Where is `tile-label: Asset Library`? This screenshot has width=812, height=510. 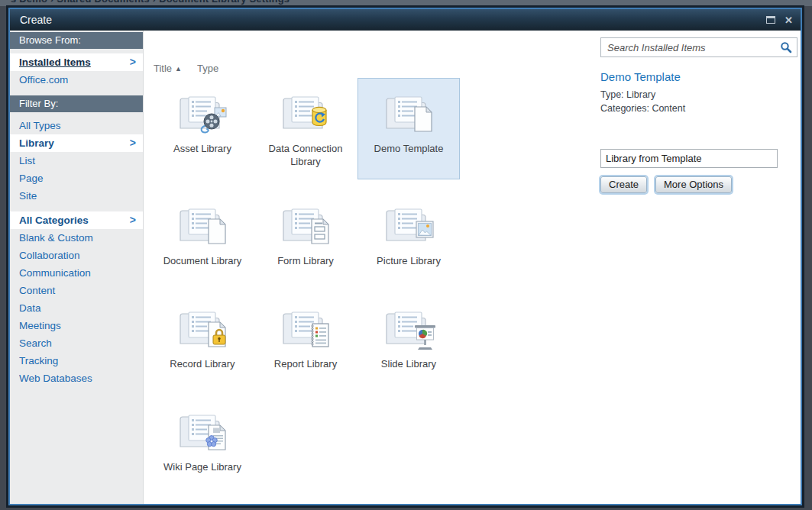 tile-label: Asset Library is located at coordinates (202, 150).